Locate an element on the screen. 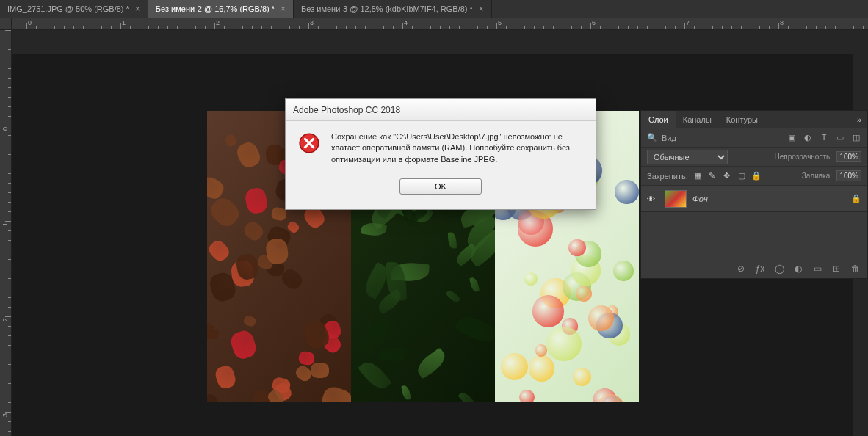 Image resolution: width=868 pixels, height=436 pixels. ok-button: OK is located at coordinates (441, 186).